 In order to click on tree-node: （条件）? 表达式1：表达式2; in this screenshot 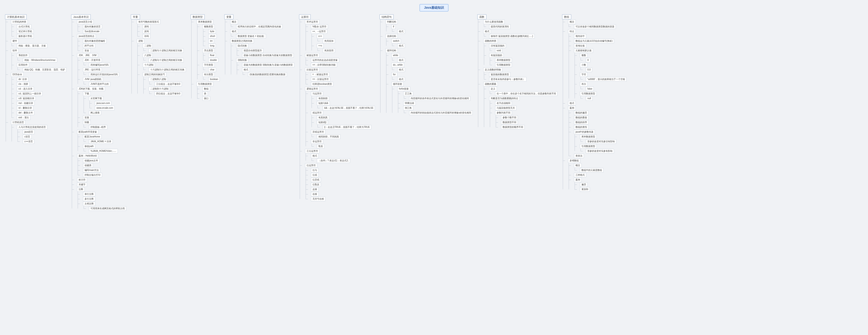, I will do `click(334, 160)`.